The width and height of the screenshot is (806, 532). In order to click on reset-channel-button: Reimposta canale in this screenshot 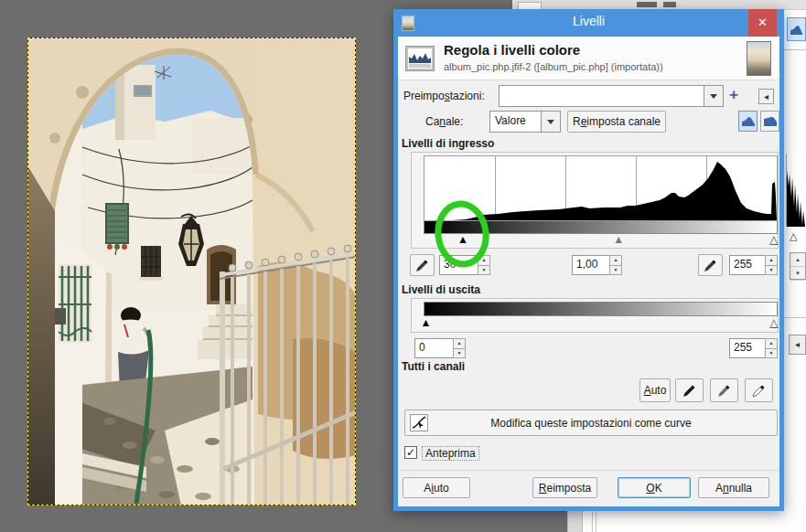, I will do `click(617, 122)`.